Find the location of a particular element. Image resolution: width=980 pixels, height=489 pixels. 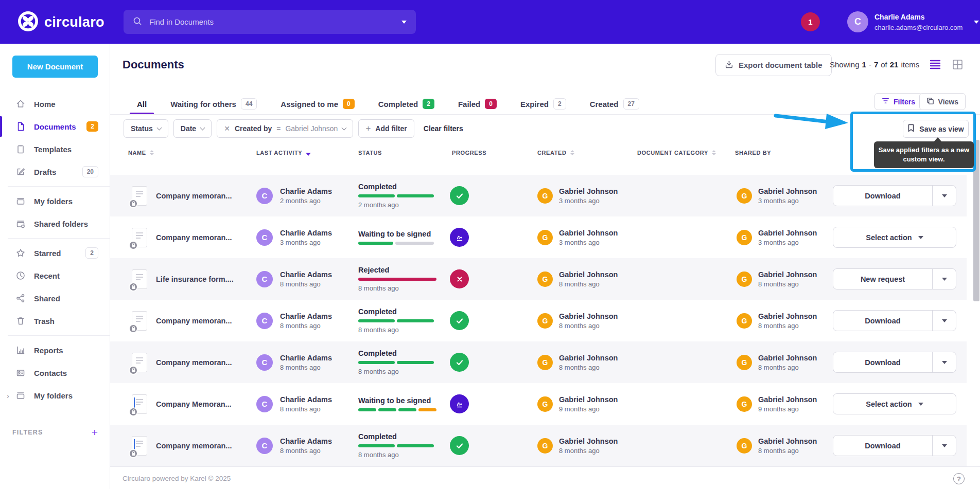

column-header-progress: PROGRESS is located at coordinates (469, 153).